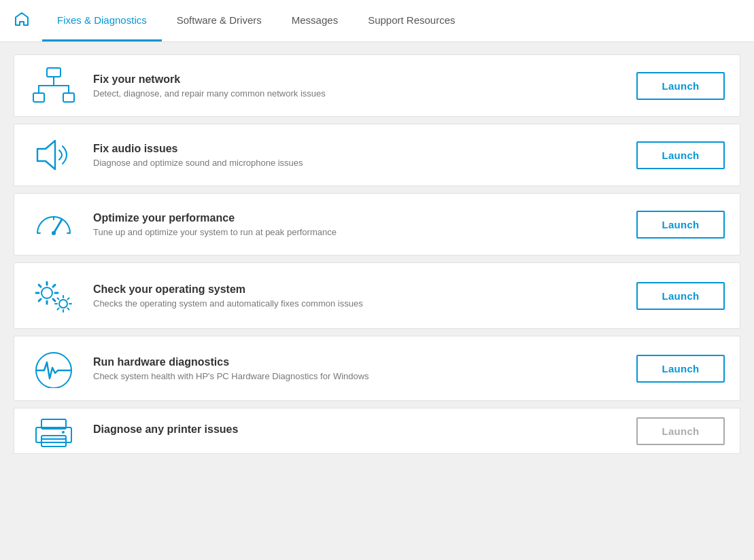 This screenshot has height=560, width=754. Describe the element at coordinates (54, 155) in the screenshot. I see `audio-icon` at that location.